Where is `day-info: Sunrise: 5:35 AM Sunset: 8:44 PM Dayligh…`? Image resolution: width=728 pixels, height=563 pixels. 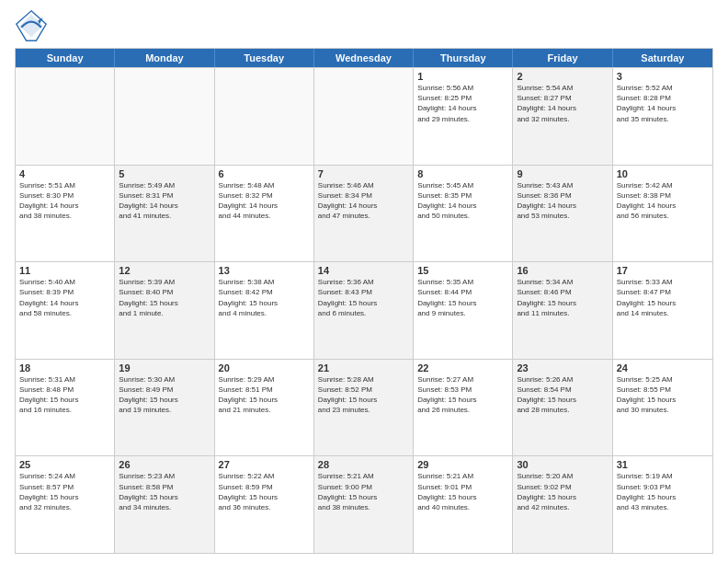 day-info: Sunrise: 5:35 AM Sunset: 8:44 PM Dayligh… is located at coordinates (463, 298).